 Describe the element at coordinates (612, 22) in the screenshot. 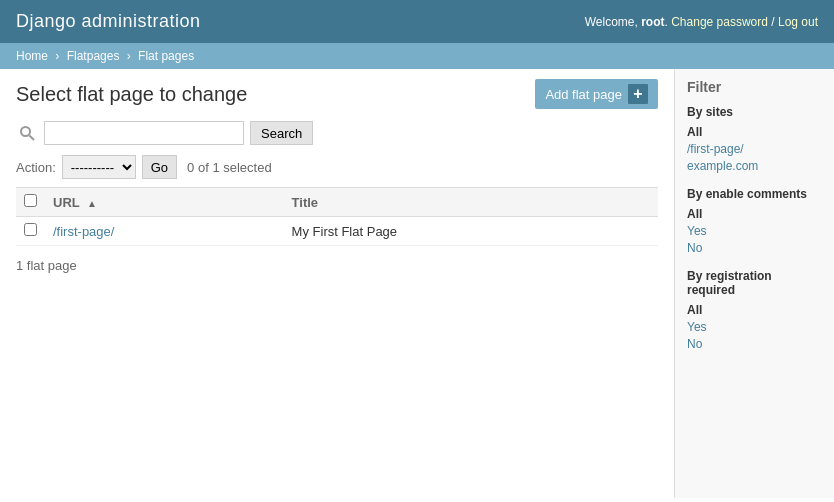

I see `welcome-text: Welcome,` at that location.